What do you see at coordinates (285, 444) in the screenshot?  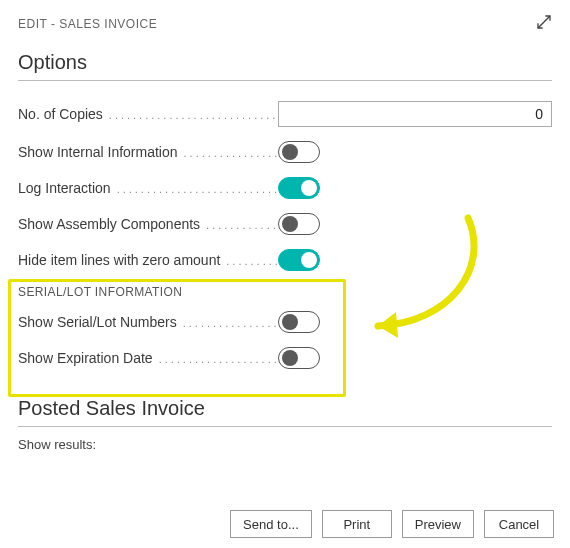 I see `show-results-label: Show results:` at bounding box center [285, 444].